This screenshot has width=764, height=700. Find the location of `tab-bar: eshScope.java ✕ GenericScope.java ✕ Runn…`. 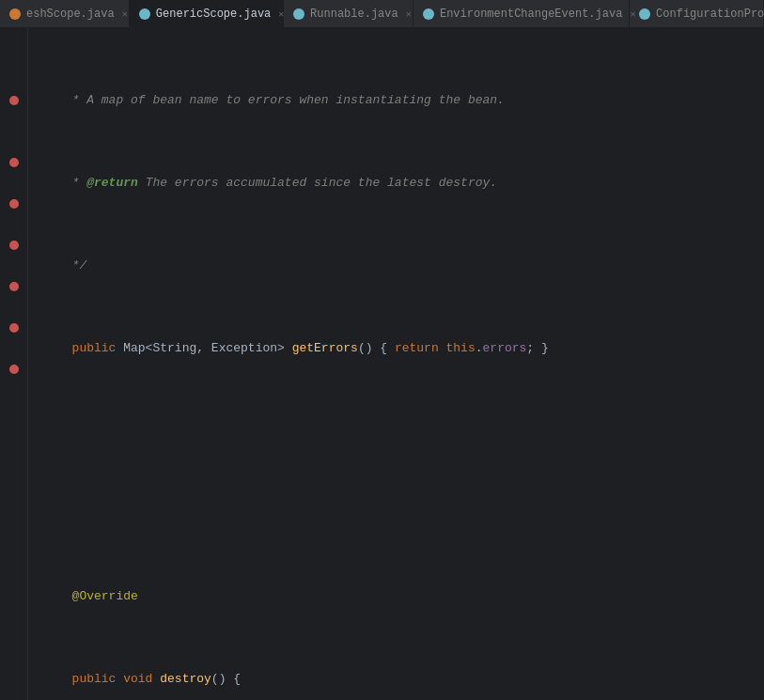

tab-bar: eshScope.java ✕ GenericScope.java ✕ Runn… is located at coordinates (382, 14).